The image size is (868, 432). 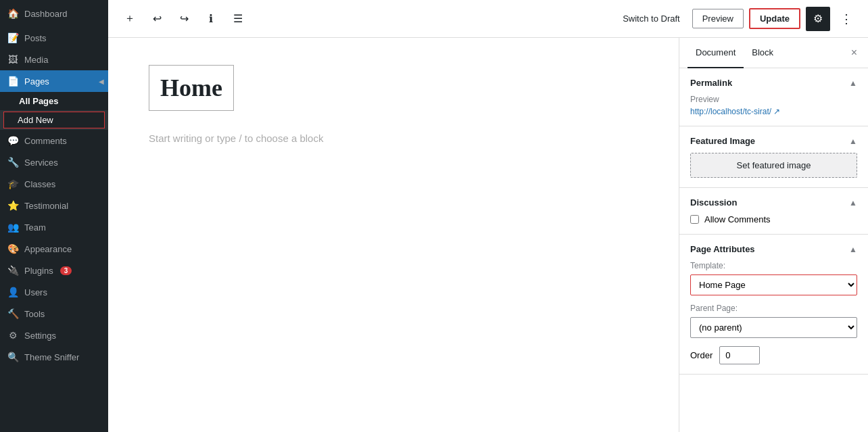 What do you see at coordinates (13, 357) in the screenshot?
I see `theme-sniffer-icon: 🔍` at bounding box center [13, 357].